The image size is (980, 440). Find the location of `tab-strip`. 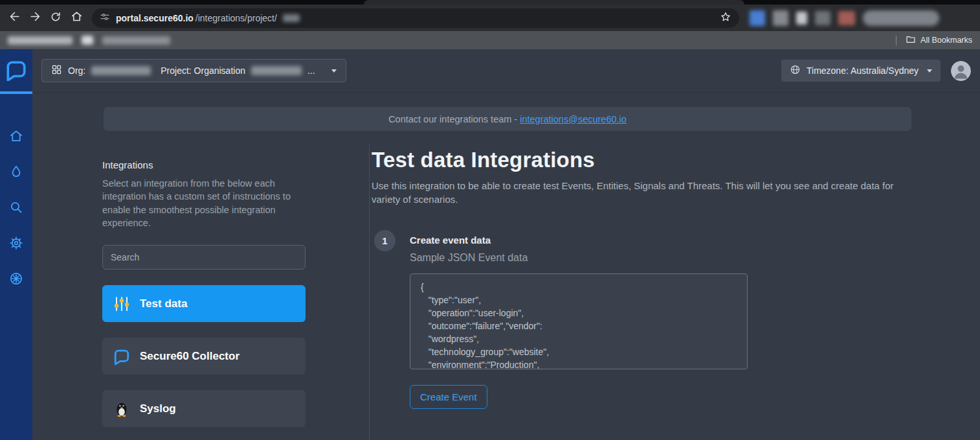

tab-strip is located at coordinates (490, 3).